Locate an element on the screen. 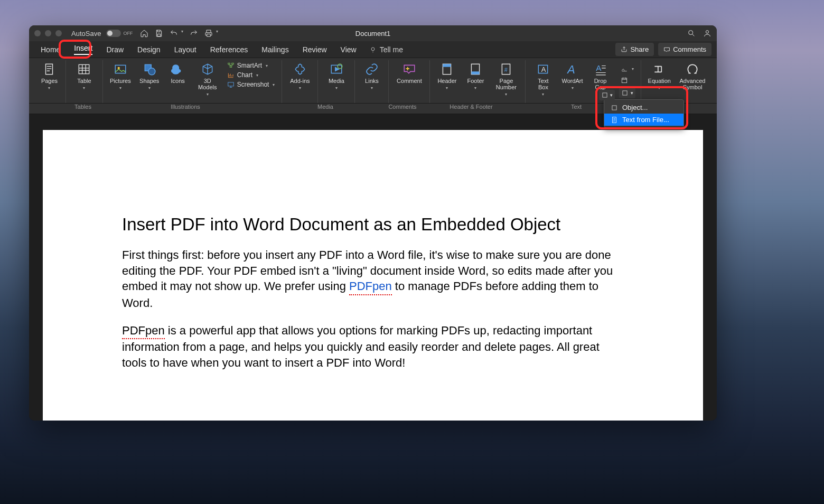 This screenshot has height=504, width=824. group-addins: Add-ins ▾ is located at coordinates (300, 81).